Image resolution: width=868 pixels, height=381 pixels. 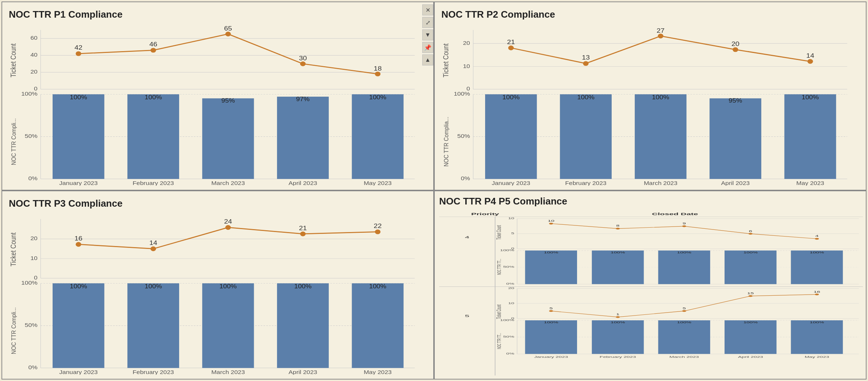 What do you see at coordinates (499, 232) in the screenshot?
I see `p4-ticket-count-label: Ticket Count` at bounding box center [499, 232].